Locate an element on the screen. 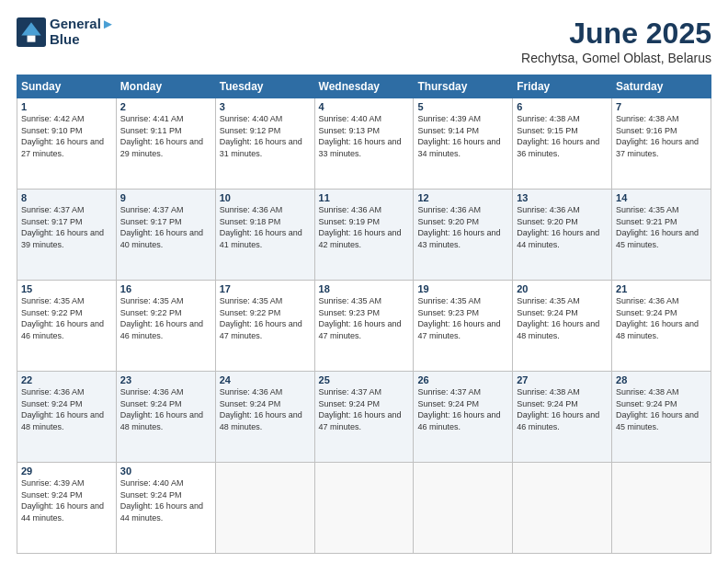 The height and width of the screenshot is (563, 728). day-number: 8 is located at coordinates (66, 198).